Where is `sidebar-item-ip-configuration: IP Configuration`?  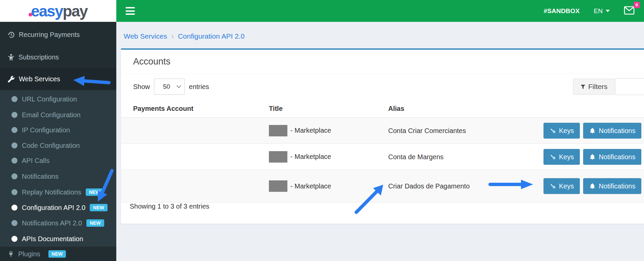 sidebar-item-ip-configuration: IP Configuration is located at coordinates (58, 130).